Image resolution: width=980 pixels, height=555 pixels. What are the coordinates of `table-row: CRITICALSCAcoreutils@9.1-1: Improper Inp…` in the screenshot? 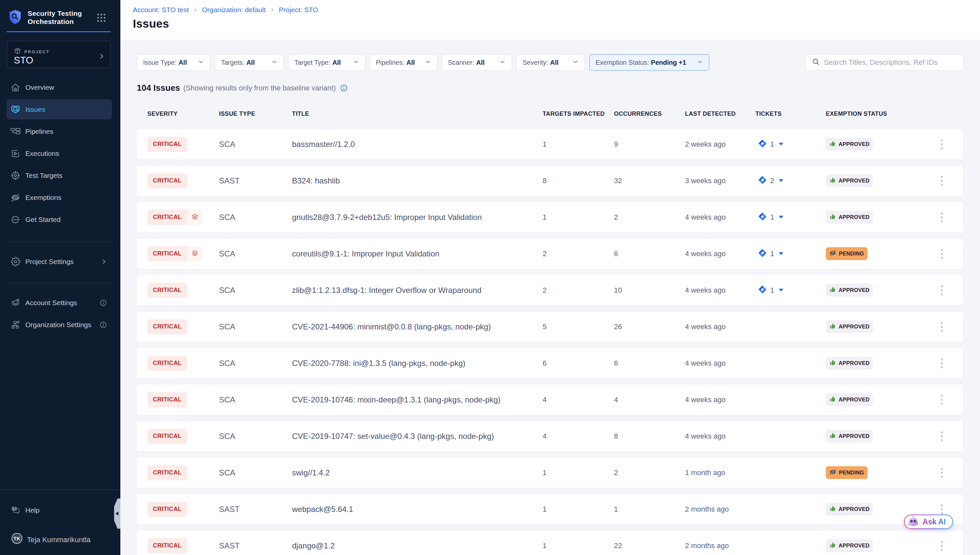 It's located at (550, 253).